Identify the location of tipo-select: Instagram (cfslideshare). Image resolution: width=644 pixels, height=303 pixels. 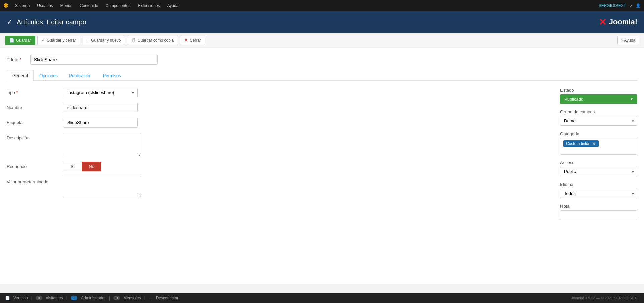
(101, 93).